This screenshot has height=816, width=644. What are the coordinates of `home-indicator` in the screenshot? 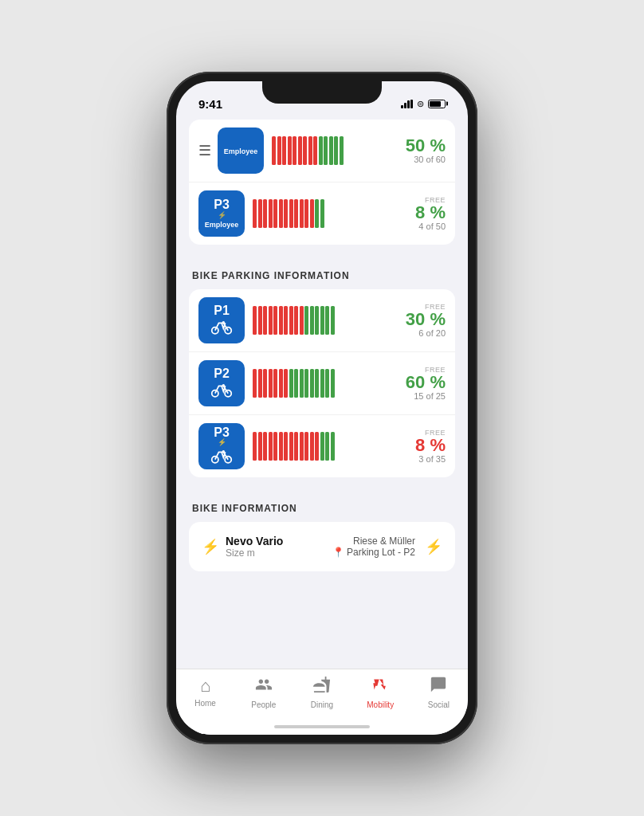 It's located at (322, 727).